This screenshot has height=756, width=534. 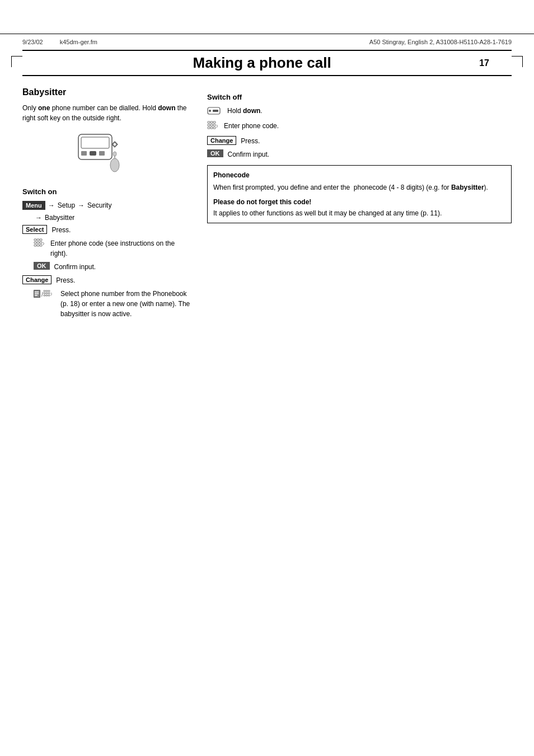 I want to click on phone-btn-icon, so click(x=215, y=112).